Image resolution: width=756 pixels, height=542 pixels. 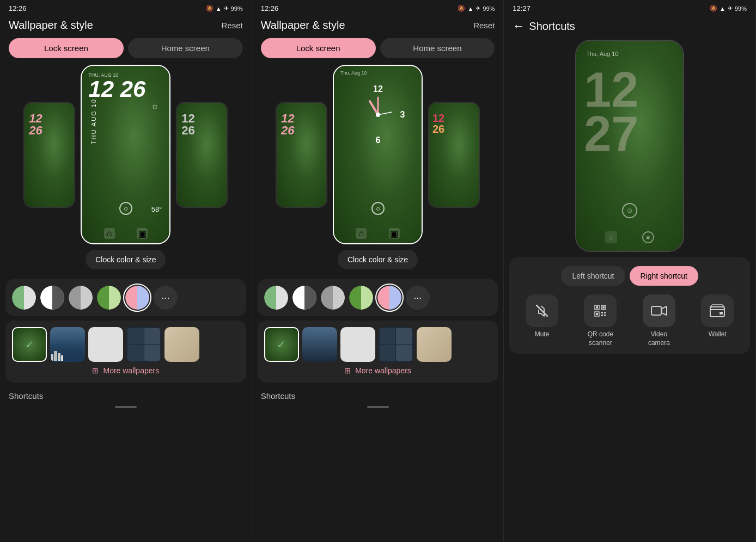 I want to click on nav-bar-1: ⌂ ▣, so click(x=125, y=233).